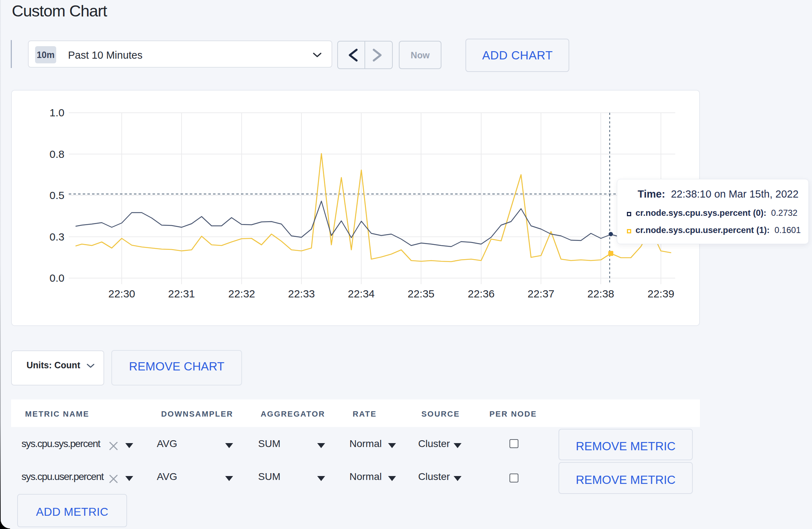  What do you see at coordinates (241, 293) in the screenshot?
I see `svg-text: 22:32` at bounding box center [241, 293].